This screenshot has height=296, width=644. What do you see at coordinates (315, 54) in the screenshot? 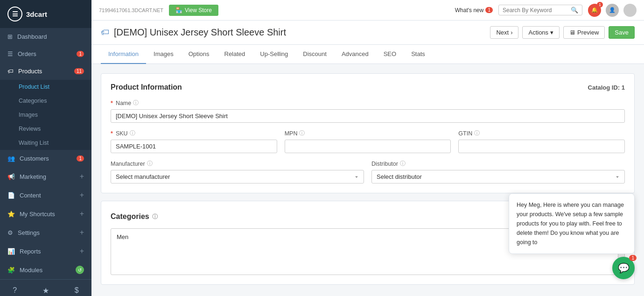
I see `tab-discount: Discount` at bounding box center [315, 54].